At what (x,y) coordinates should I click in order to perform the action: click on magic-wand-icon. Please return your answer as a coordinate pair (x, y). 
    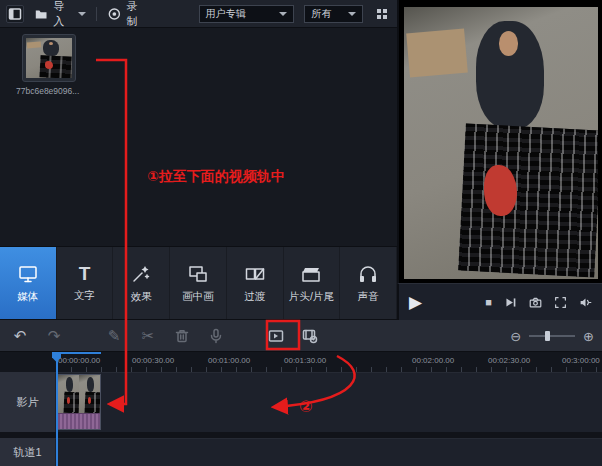
    Looking at the image, I should click on (141, 274).